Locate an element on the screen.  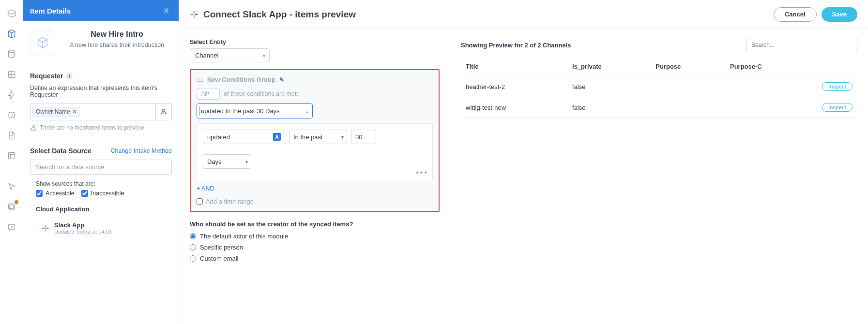
info-icon: i is located at coordinates (69, 76).